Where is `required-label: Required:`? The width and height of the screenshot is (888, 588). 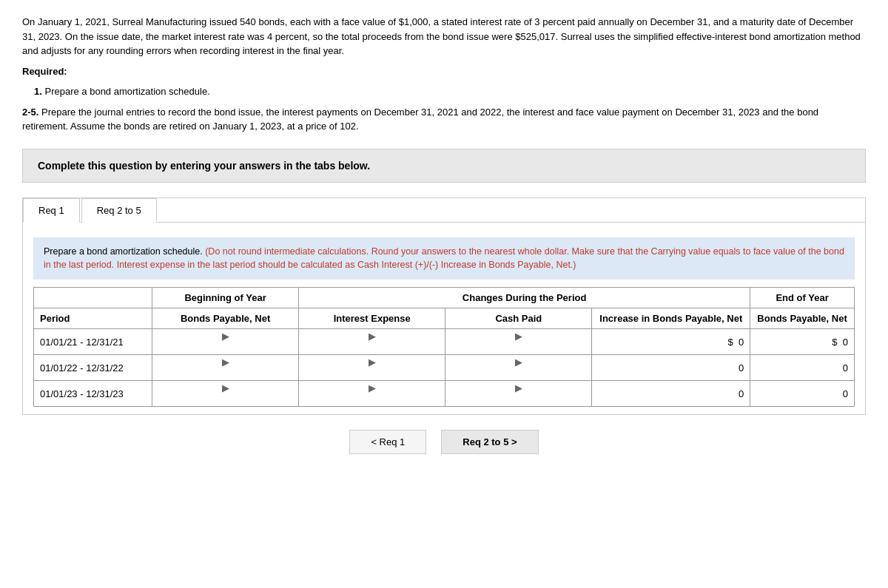 required-label: Required: is located at coordinates (444, 72).